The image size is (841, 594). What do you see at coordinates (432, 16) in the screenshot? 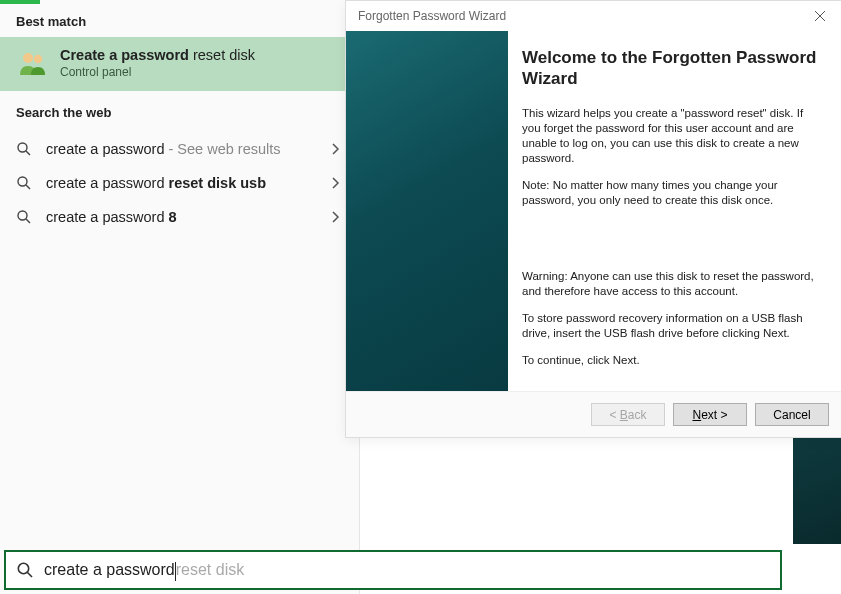
I see `wizard-title: Forgotten Password Wizard` at bounding box center [432, 16].